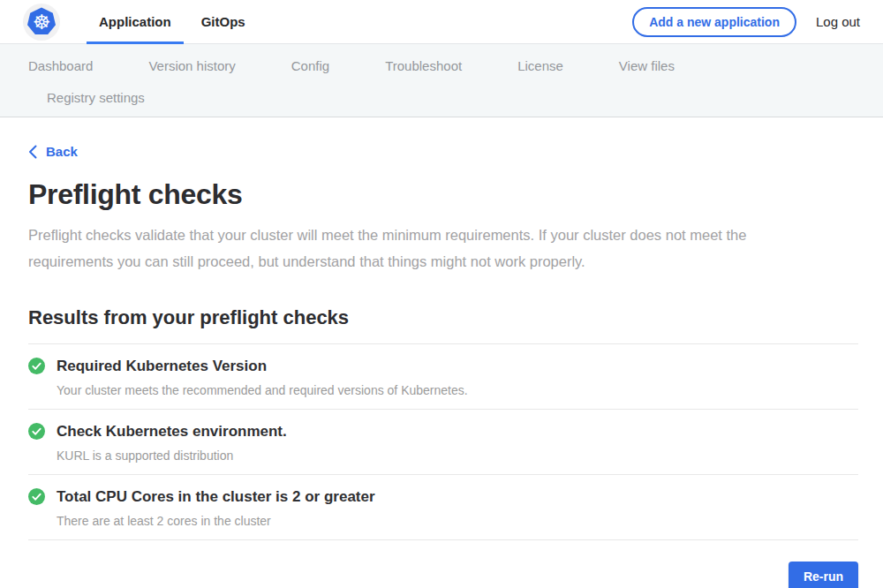  What do you see at coordinates (758, 22) in the screenshot?
I see `header-right: Add a new application Log out` at bounding box center [758, 22].